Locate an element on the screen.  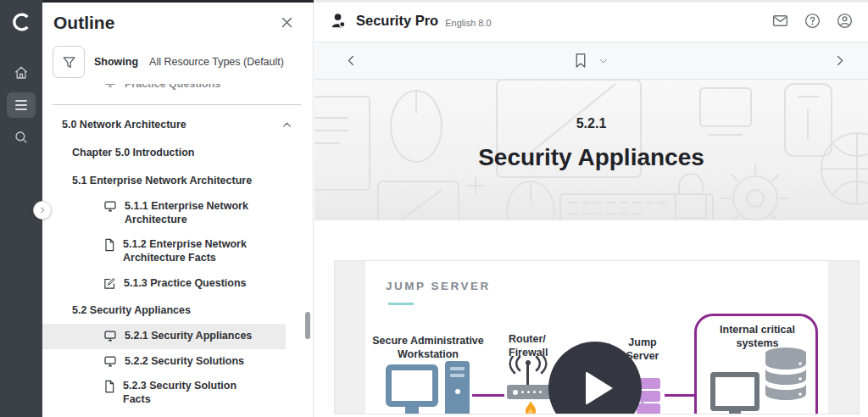
chevron-up-icon is located at coordinates (287, 125).